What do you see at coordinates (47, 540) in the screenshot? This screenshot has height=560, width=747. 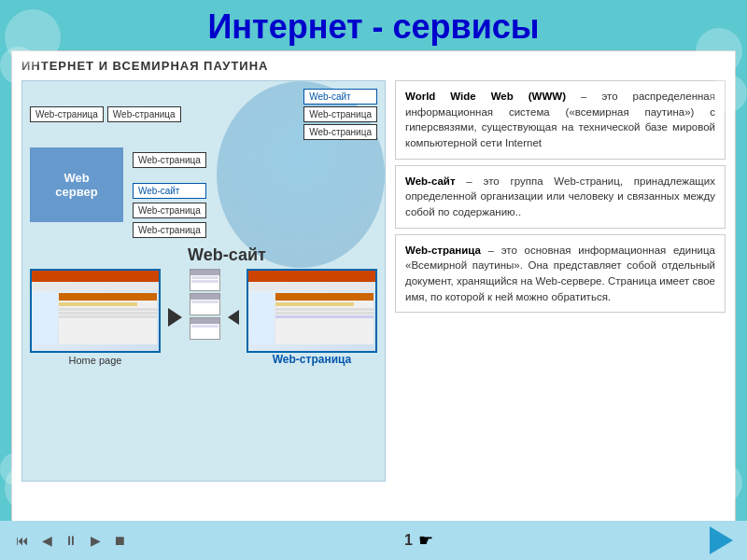 I see `prev-button: ◀` at bounding box center [47, 540].